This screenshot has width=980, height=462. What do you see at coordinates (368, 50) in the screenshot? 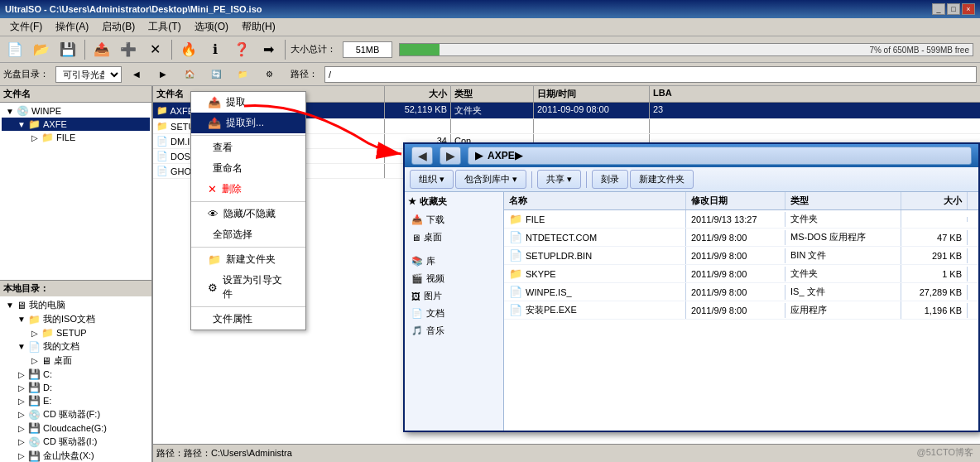
I see `size-input` at bounding box center [368, 50].